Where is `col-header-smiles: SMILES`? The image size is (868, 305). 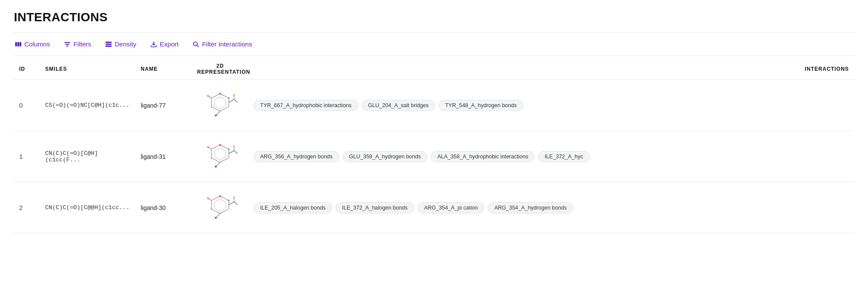
col-header-smiles: SMILES is located at coordinates (88, 68).